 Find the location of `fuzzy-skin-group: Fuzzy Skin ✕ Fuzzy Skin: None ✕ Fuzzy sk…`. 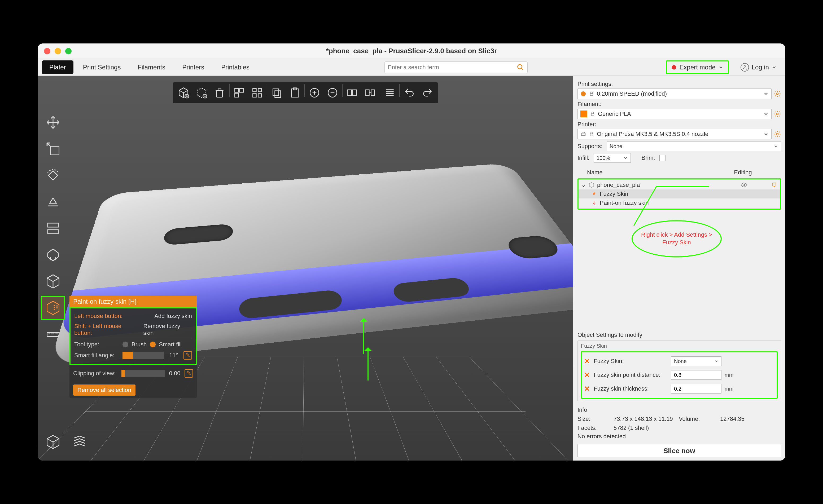

fuzzy-skin-group: Fuzzy Skin ✕ Fuzzy Skin: None ✕ Fuzzy sk… is located at coordinates (679, 371).